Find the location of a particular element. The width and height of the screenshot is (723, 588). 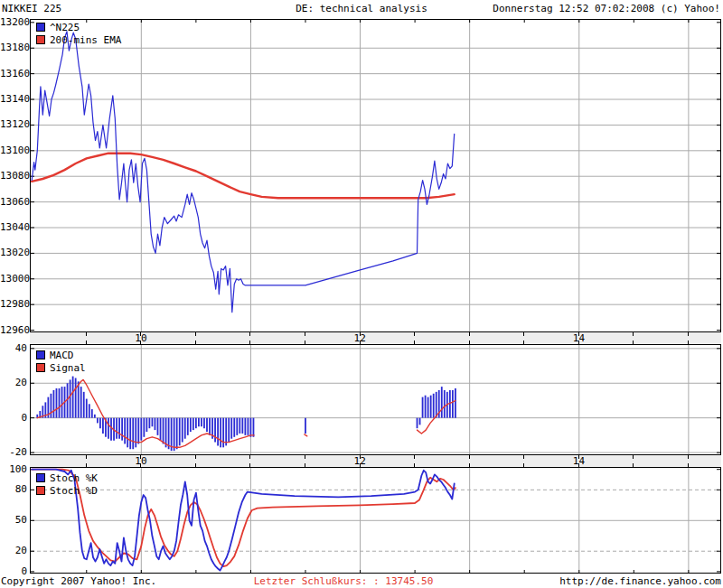

source-url-text: http://de.finance.yahoo.com is located at coordinates (640, 582).